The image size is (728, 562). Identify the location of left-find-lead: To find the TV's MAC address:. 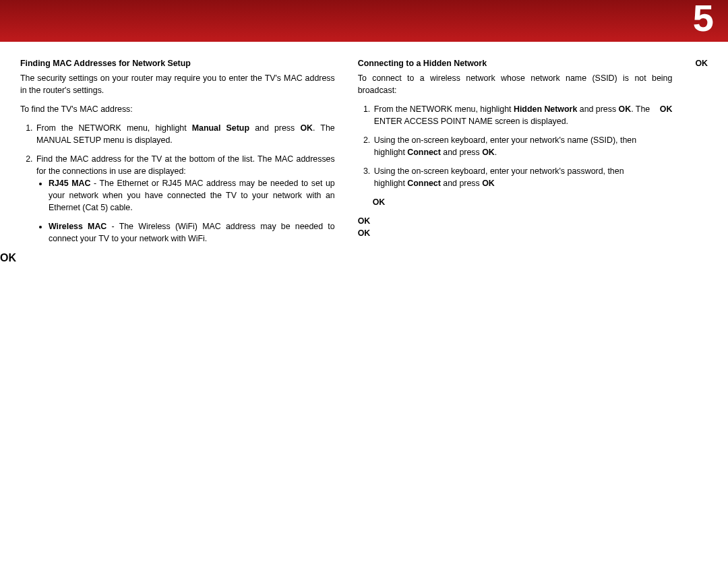
(178, 110).